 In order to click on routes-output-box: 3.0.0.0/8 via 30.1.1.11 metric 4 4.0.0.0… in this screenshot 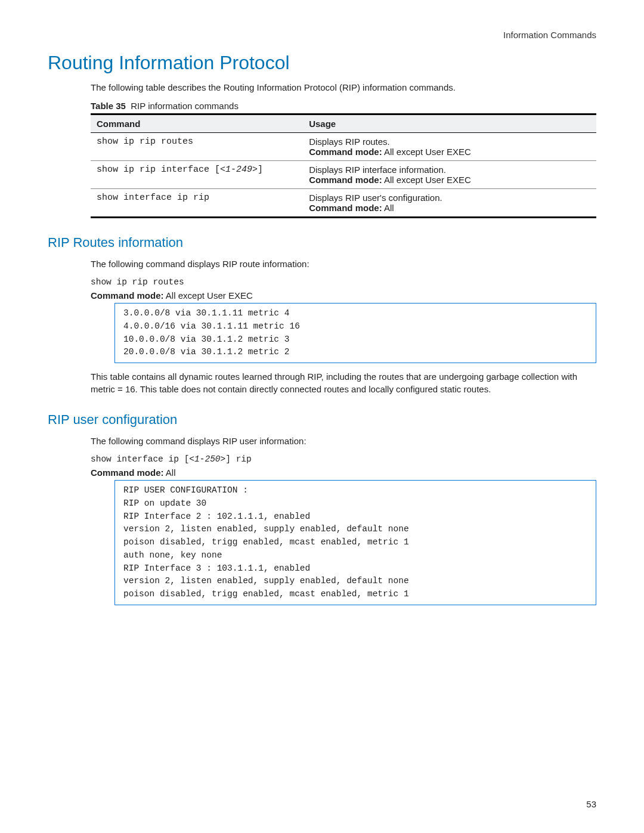, I will do `click(355, 333)`.